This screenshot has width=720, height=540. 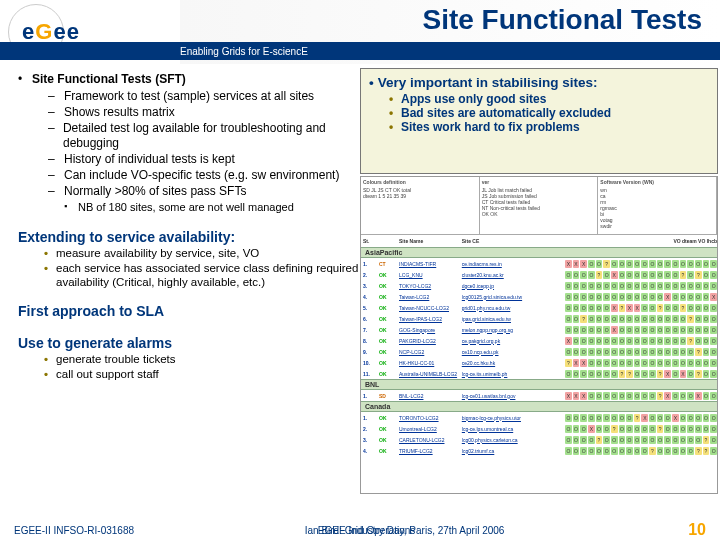 What do you see at coordinates (430, 341) in the screenshot?
I see `row-site: PAKGRID-LCG2` at bounding box center [430, 341].